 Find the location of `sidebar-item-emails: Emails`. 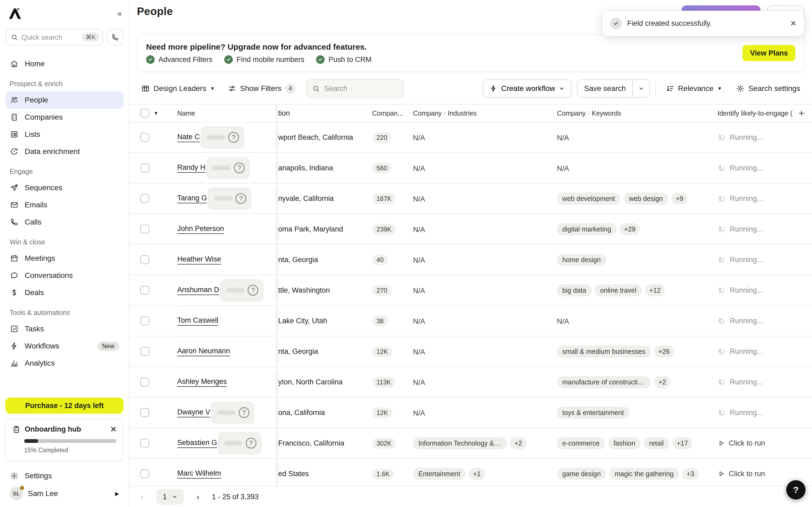

sidebar-item-emails: Emails is located at coordinates (64, 205).